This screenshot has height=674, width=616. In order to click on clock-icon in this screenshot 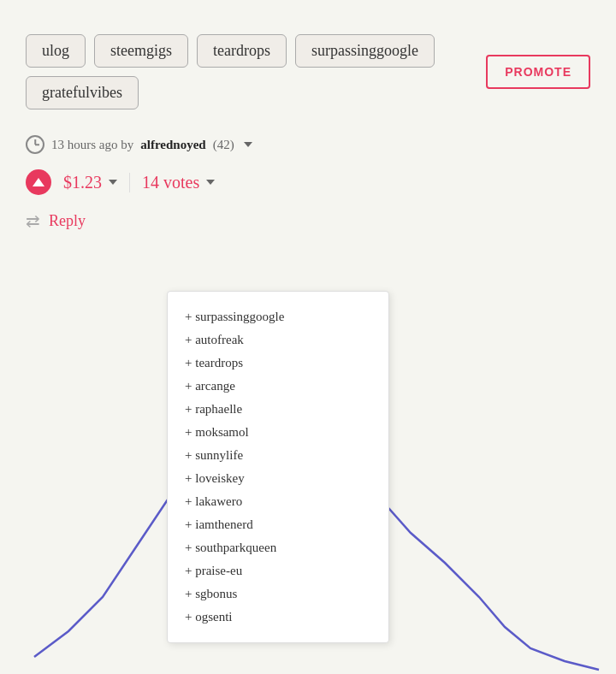, I will do `click(35, 145)`.